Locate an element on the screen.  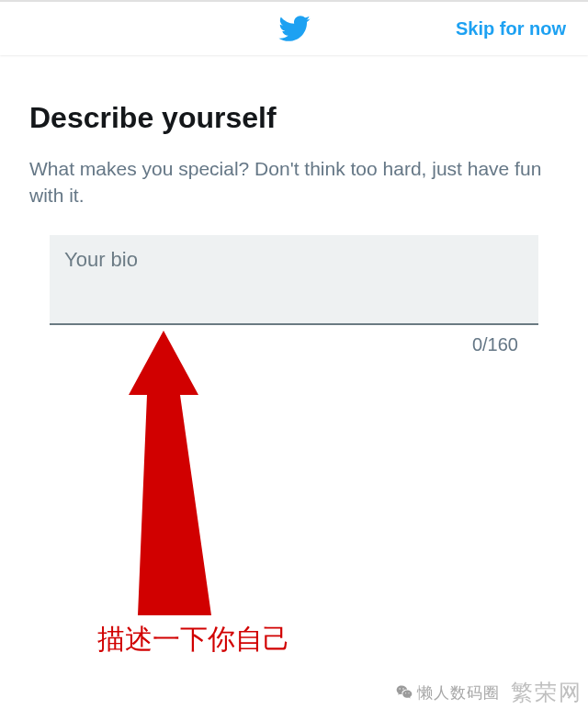
bio-textarea: Your bio is located at coordinates (294, 280).